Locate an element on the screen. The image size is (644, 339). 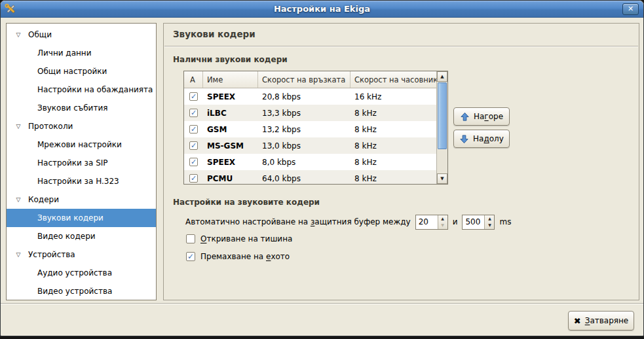
silence-detection-checkbox is located at coordinates (191, 239).